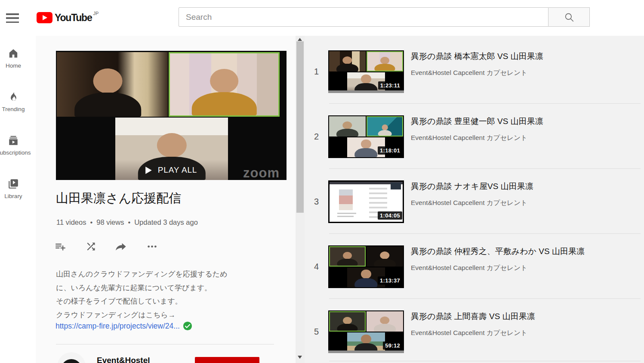 This screenshot has width=644, height=363. What do you see at coordinates (390, 85) in the screenshot?
I see `duration-badge: 1:23:11` at bounding box center [390, 85].